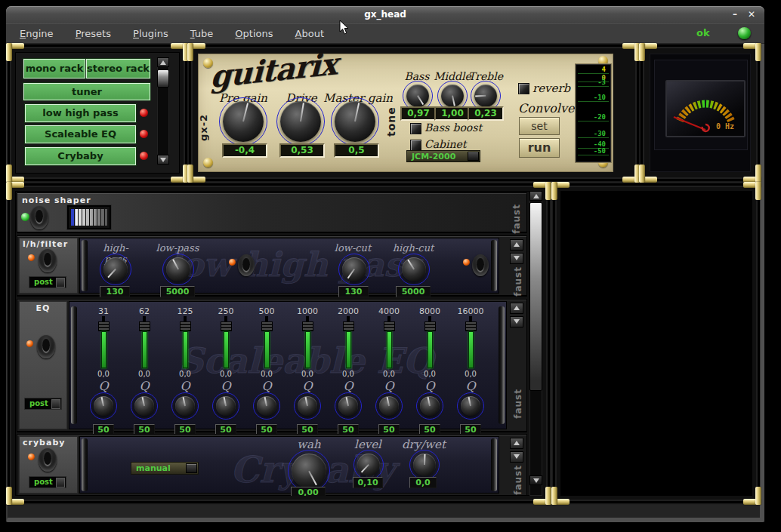  I want to click on crybaby-power-toggle, so click(48, 460).